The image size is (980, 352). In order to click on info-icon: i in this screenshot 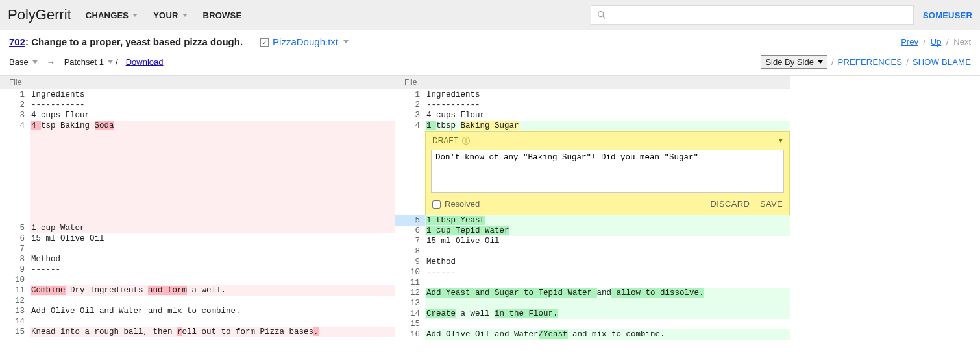, I will do `click(466, 141)`.